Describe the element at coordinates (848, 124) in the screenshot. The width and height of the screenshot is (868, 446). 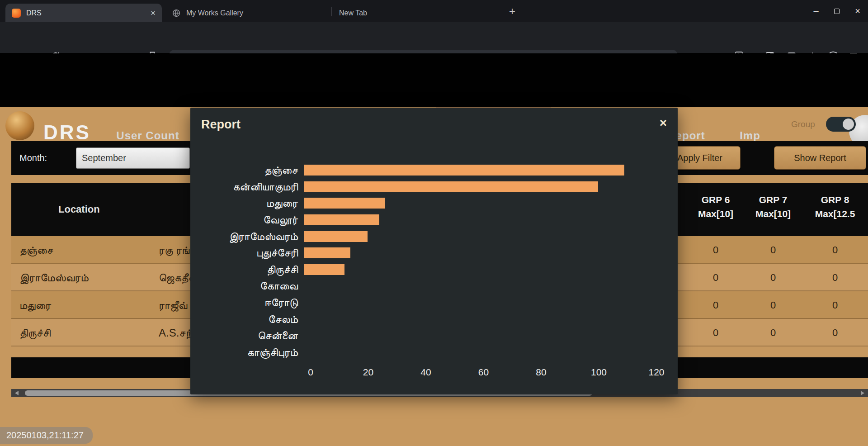
I see `toggle-knob` at that location.